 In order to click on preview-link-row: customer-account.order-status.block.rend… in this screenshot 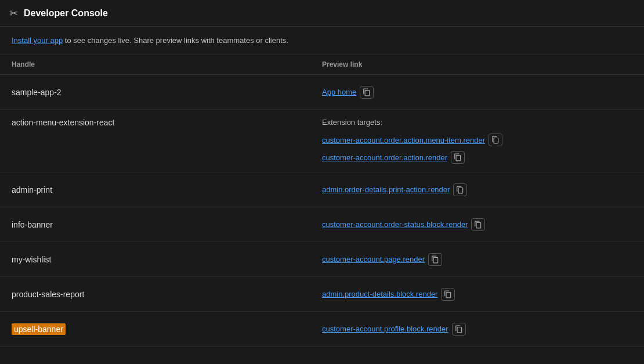, I will do `click(477, 225)`.